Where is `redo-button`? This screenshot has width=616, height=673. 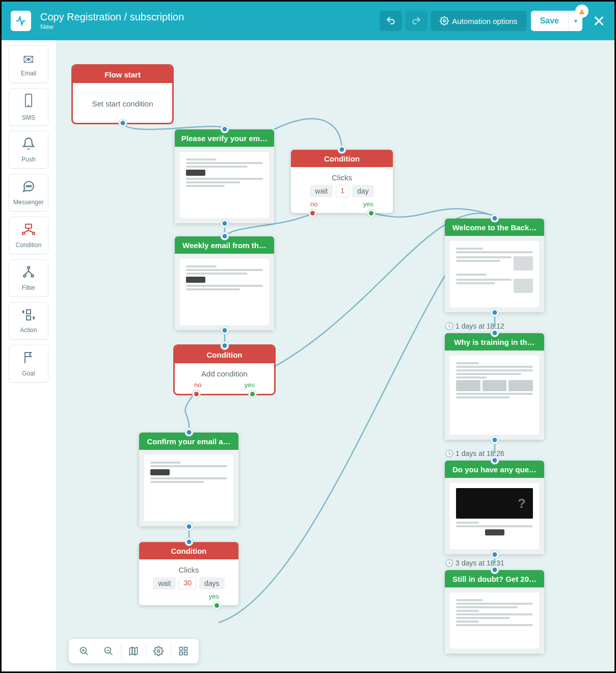
redo-button is located at coordinates (416, 21).